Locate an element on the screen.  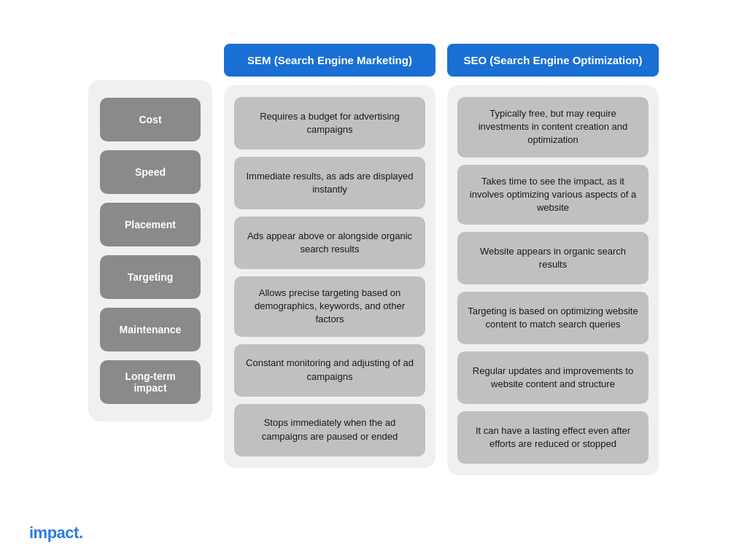
labels-column: CostSpeedPlacementTargetingMaintenanceLo… is located at coordinates (150, 251).